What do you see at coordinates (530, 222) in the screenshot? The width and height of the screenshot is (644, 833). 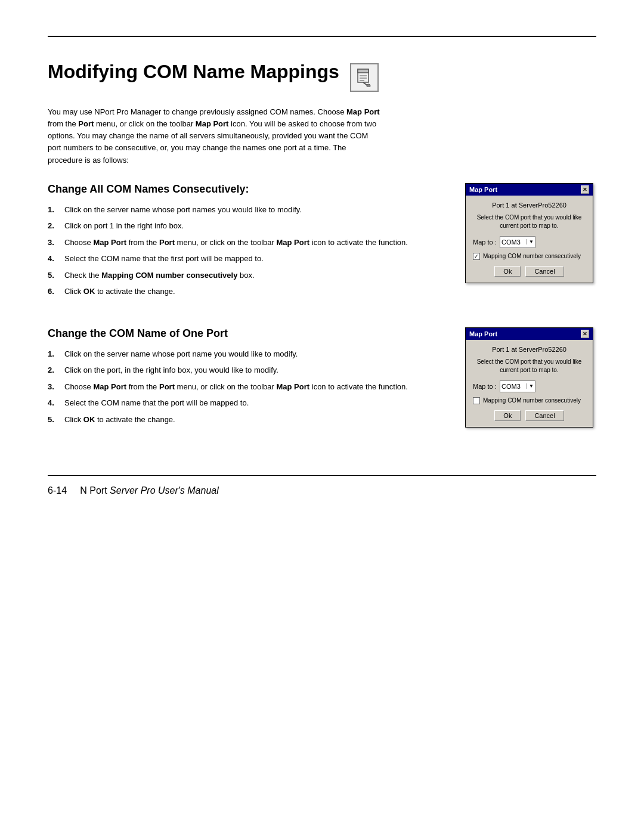 I see `dialog1-description: Select the COM port that you would like …` at bounding box center [530, 222].